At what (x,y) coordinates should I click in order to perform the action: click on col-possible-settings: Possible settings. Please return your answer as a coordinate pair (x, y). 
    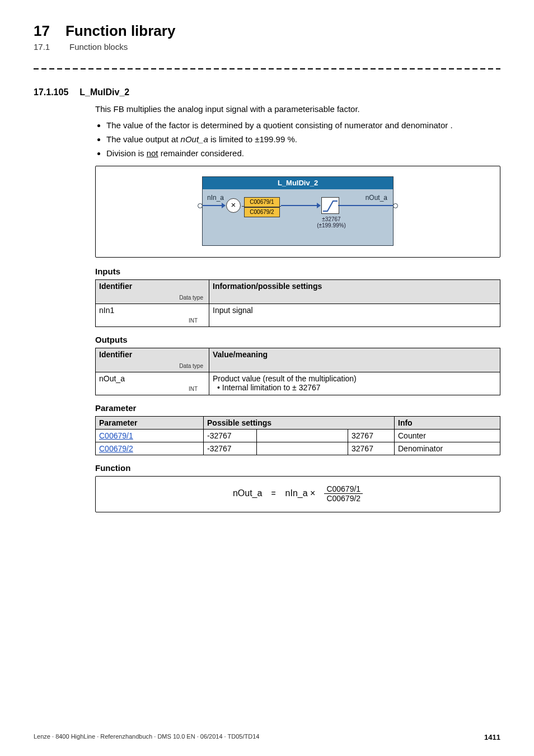
    Looking at the image, I should click on (299, 422).